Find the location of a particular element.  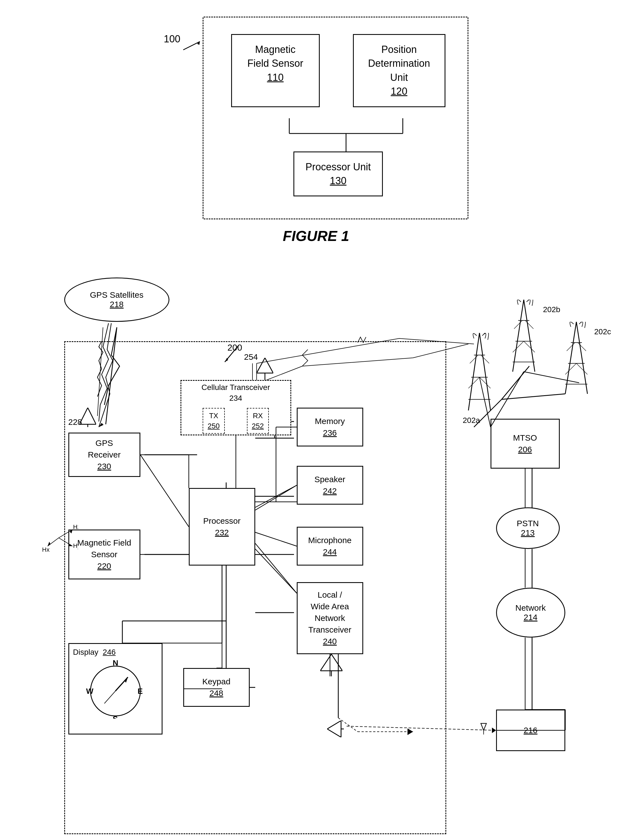

box-216: 216 is located at coordinates (531, 730).